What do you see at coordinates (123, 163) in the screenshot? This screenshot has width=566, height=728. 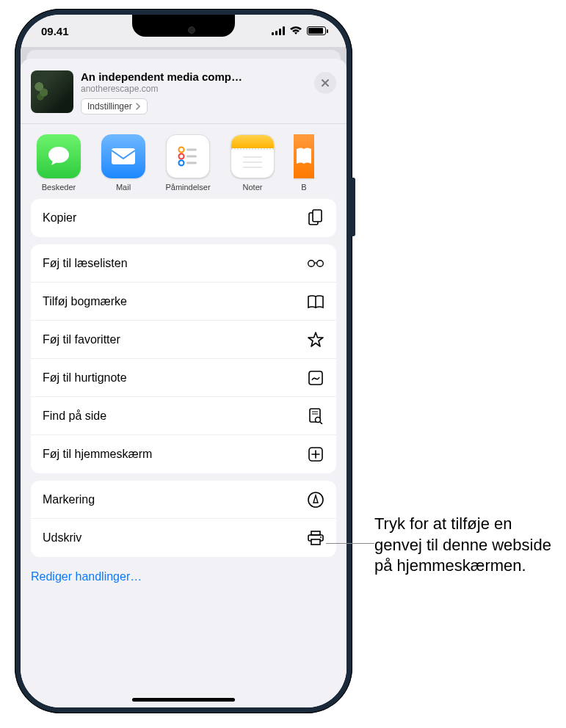 I see `share-app-mail: Mail` at bounding box center [123, 163].